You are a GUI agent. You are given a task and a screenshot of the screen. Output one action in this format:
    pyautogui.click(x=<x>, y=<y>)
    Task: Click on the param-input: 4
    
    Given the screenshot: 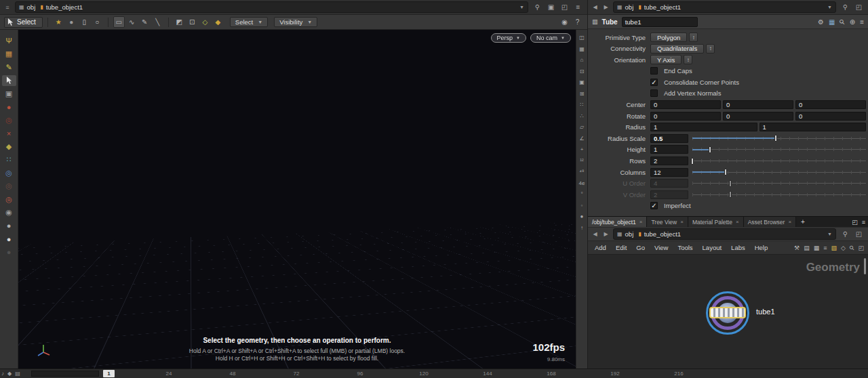 What is the action you would take?
    pyautogui.click(x=669, y=183)
    